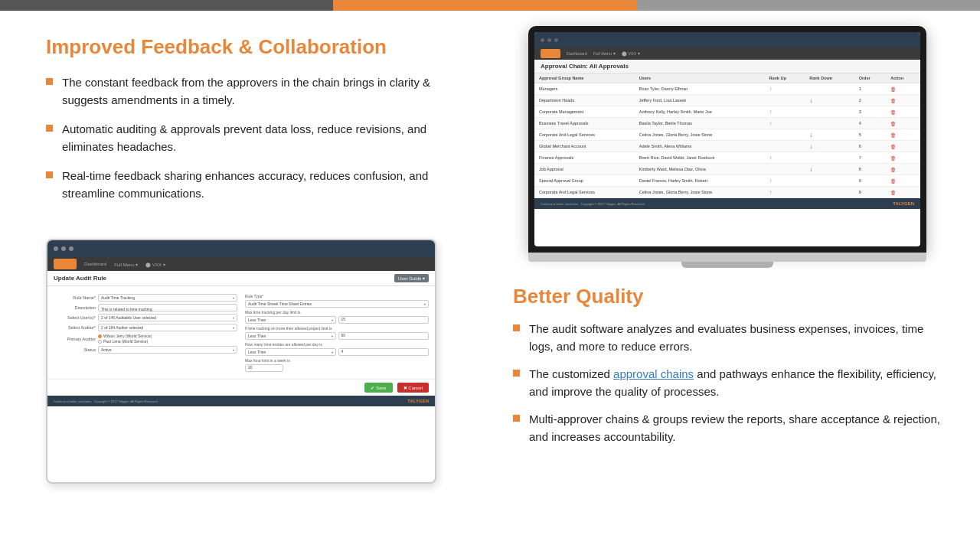 This screenshot has width=980, height=551. Describe the element at coordinates (168, 318) in the screenshot. I see `select-users-input: 2 of 146 Auditable User selected ▾` at that location.